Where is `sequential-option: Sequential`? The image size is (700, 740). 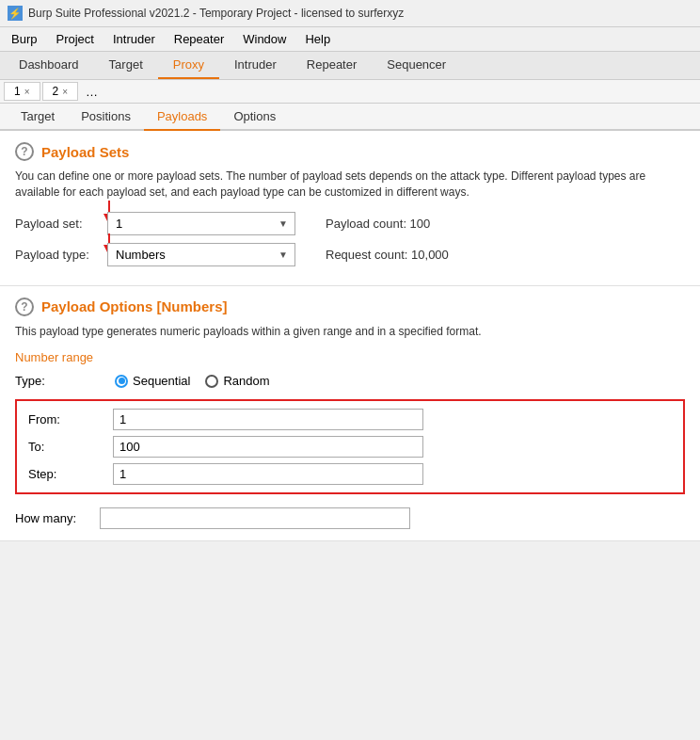
sequential-option: Sequential is located at coordinates (152, 380).